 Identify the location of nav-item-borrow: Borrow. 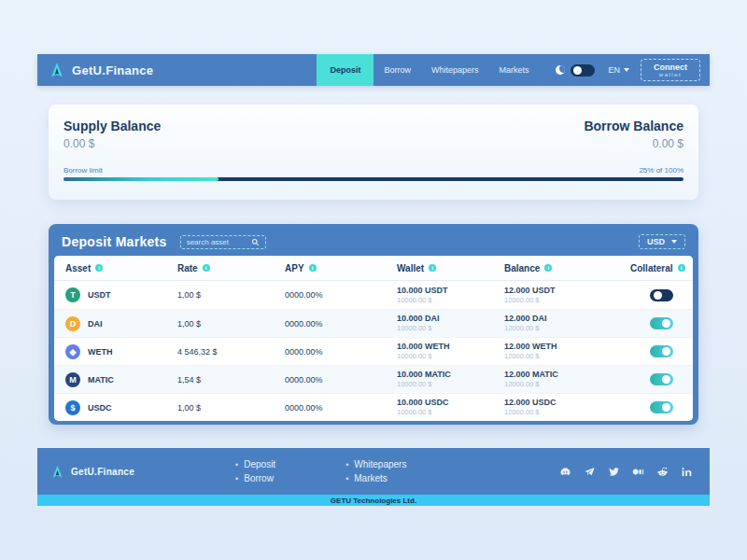
(398, 70).